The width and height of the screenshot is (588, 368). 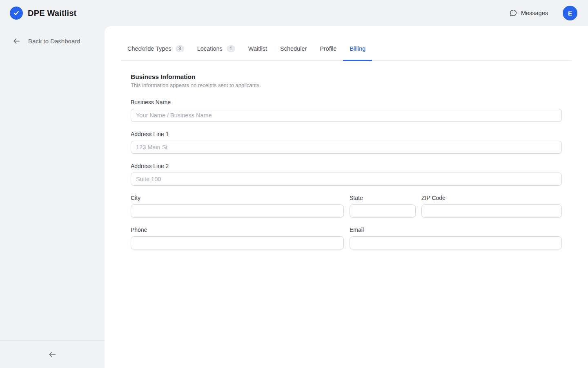 I want to click on section-description: This information appears on receipts sen…, so click(x=346, y=85).